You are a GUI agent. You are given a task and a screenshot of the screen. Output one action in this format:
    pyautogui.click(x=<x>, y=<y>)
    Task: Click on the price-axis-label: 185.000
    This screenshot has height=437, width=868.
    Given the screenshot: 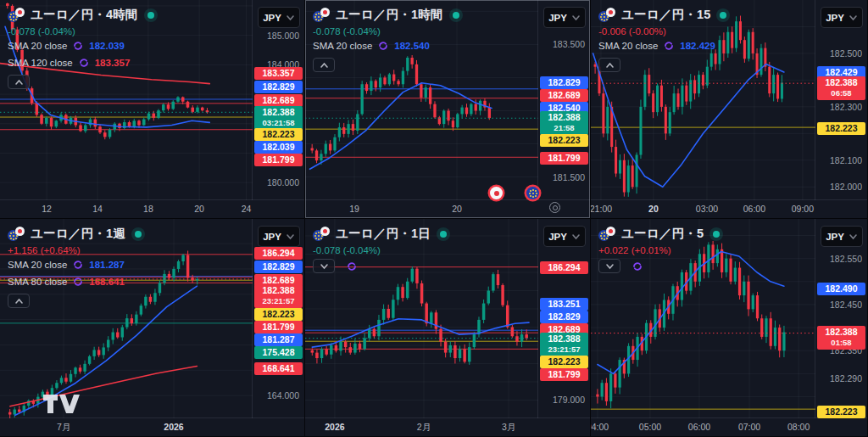 What is the action you would take?
    pyautogui.click(x=283, y=36)
    